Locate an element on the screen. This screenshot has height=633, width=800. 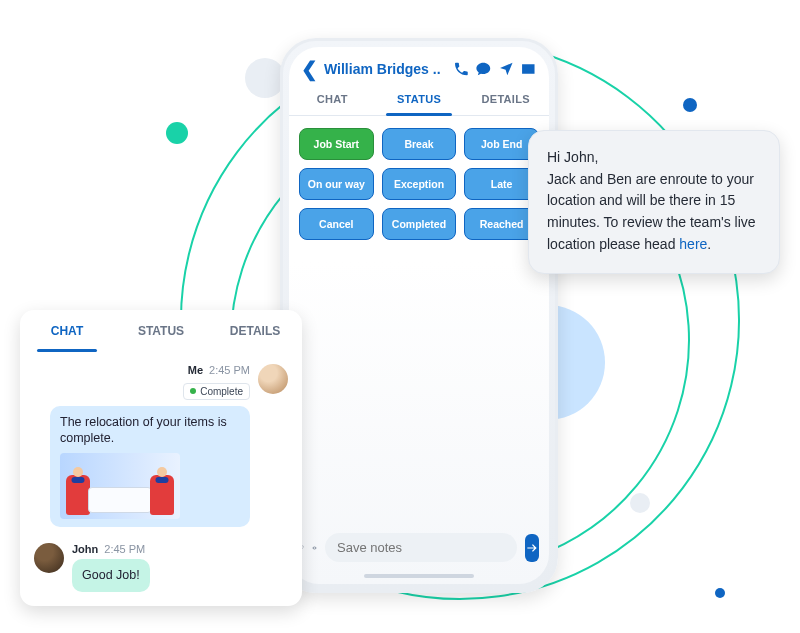
message-bubble: Good Job! is located at coordinates (111, 576).